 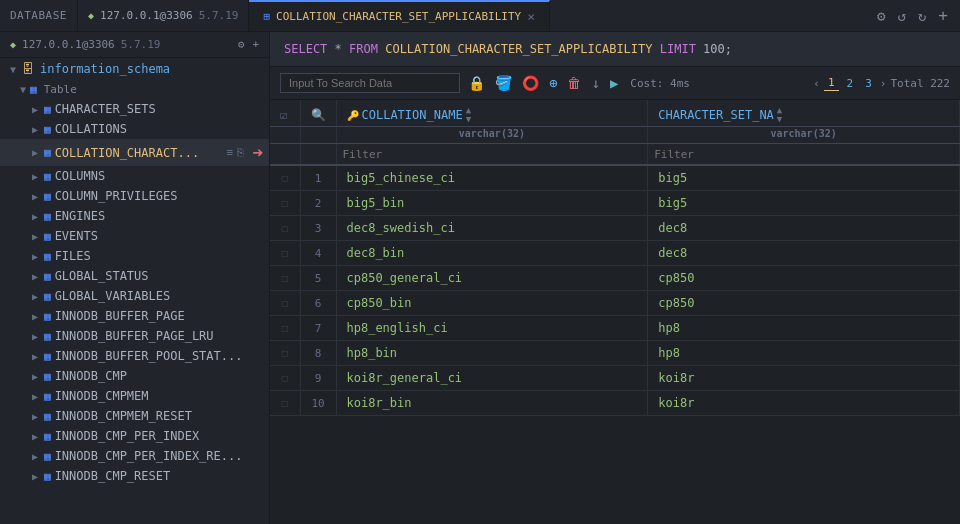 I want to click on sidebar-item-innodb-cmp: ▶ ▦ INNODB_CMP, so click(x=134, y=376).